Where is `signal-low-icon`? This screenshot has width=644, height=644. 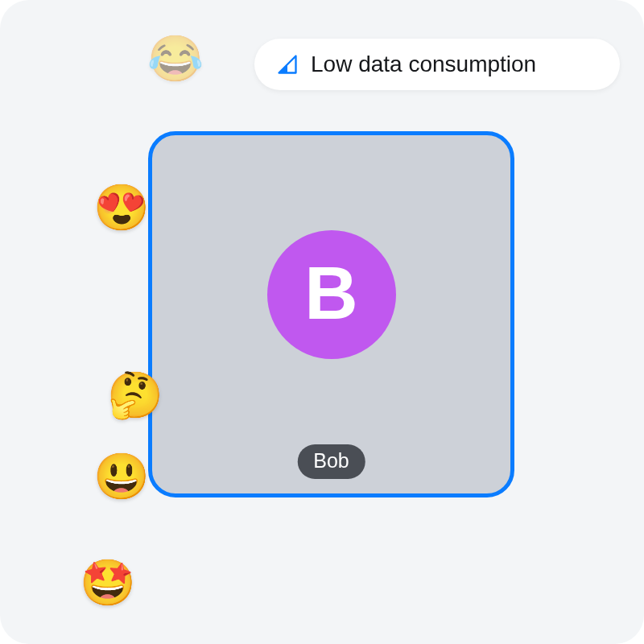
signal-low-icon is located at coordinates (287, 64).